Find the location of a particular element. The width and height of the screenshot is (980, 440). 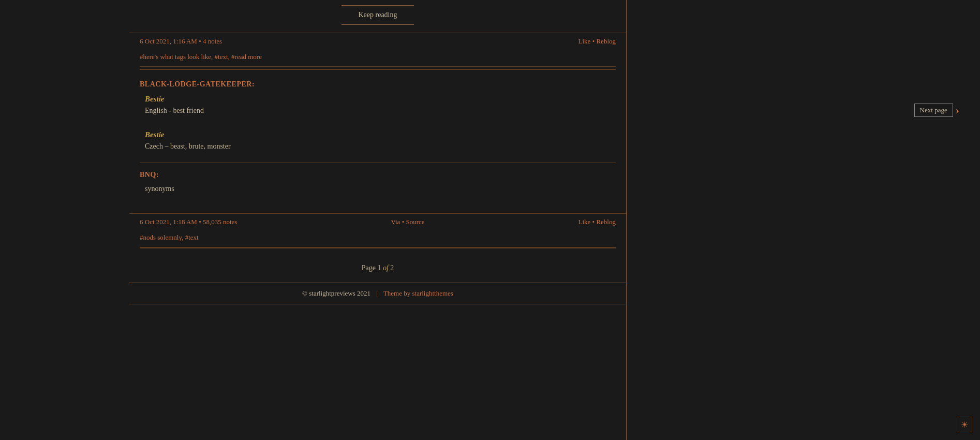

post2-like-link: Like is located at coordinates (585, 222).